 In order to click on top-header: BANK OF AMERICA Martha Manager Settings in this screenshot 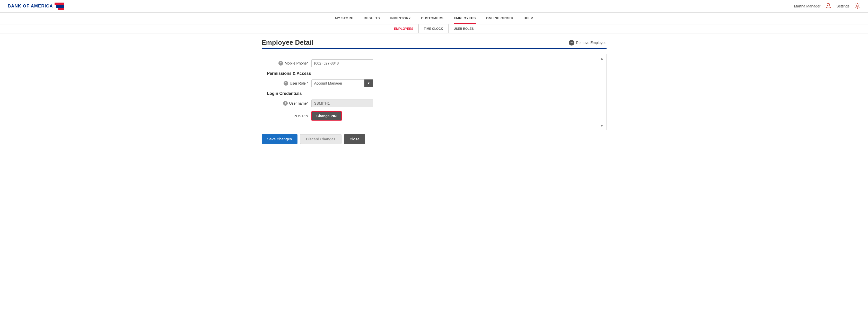, I will do `click(434, 6)`.